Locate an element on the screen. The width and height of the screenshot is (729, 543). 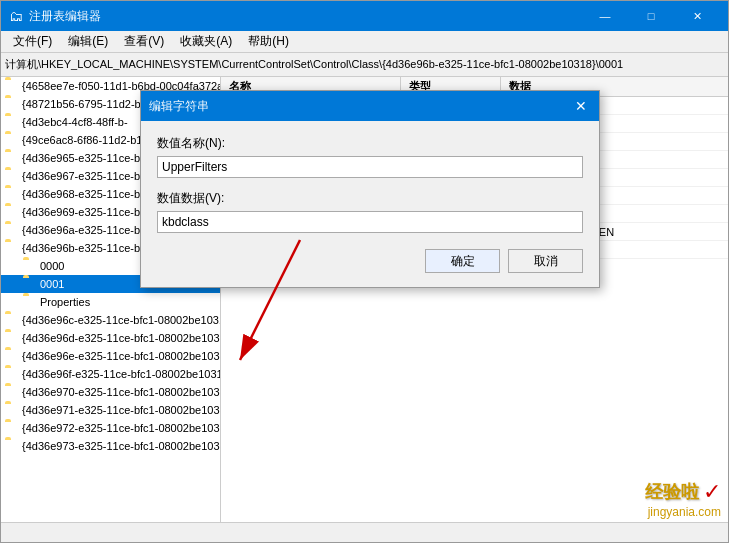
tree-item-14: {4d36e970-e325-11ce-bfc1-08002be10318} is located at coordinates (110, 392).